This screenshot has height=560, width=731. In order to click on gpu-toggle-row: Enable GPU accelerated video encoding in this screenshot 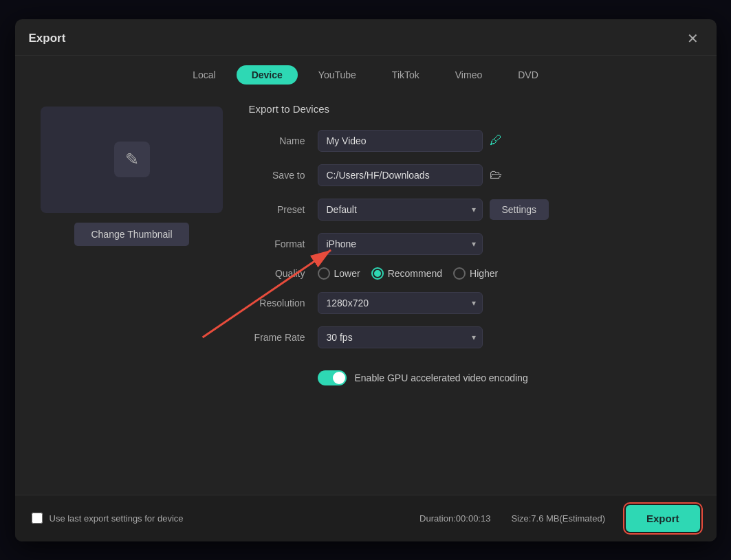, I will do `click(510, 373)`.